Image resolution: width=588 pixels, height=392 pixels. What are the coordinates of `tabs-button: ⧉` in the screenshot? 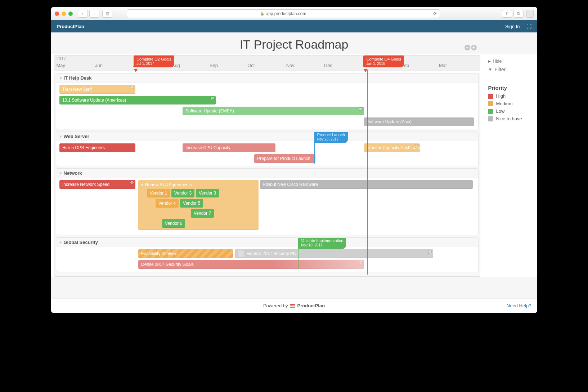 It's located at (519, 14).